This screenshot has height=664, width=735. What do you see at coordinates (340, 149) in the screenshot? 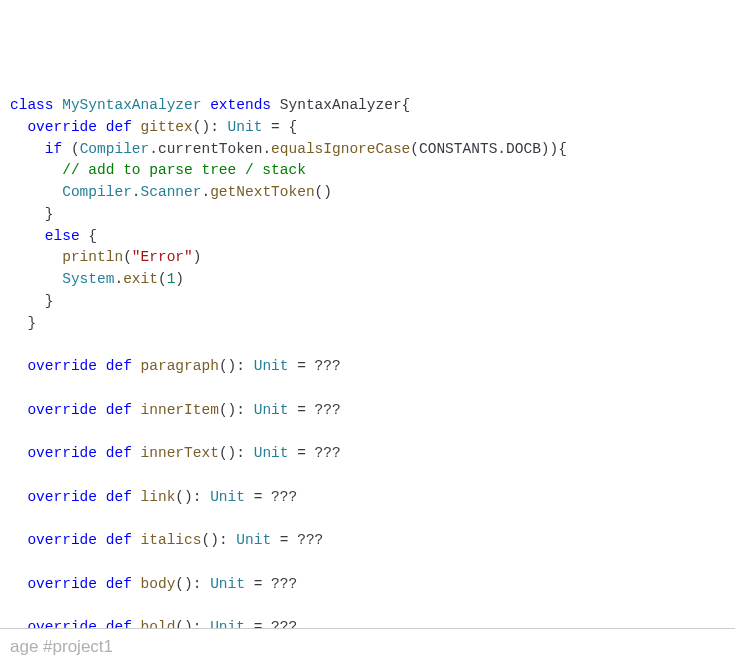
I see `method-call: equalsIgnoreCase` at bounding box center [340, 149].